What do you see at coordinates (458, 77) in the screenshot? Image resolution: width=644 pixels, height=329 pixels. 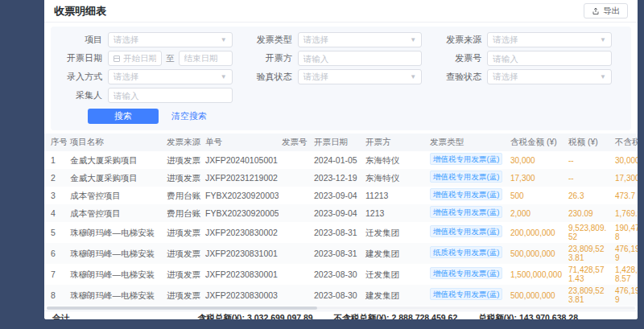 I see `check-status-filter-label: 查验状态` at bounding box center [458, 77].